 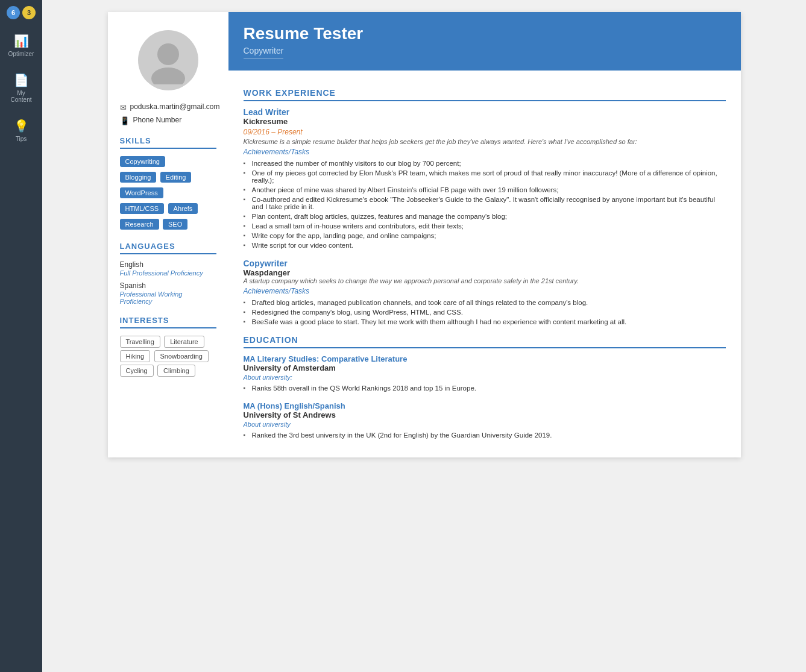 I want to click on language-spanish: Spanish Professional Working Proficiency, so click(x=168, y=293).